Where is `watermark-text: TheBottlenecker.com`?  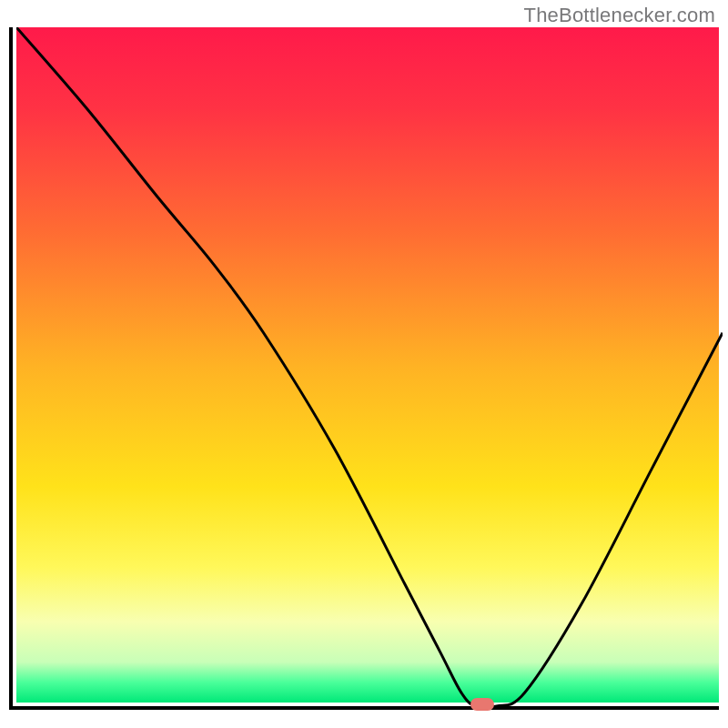
watermark-text: TheBottlenecker.com is located at coordinates (620, 15).